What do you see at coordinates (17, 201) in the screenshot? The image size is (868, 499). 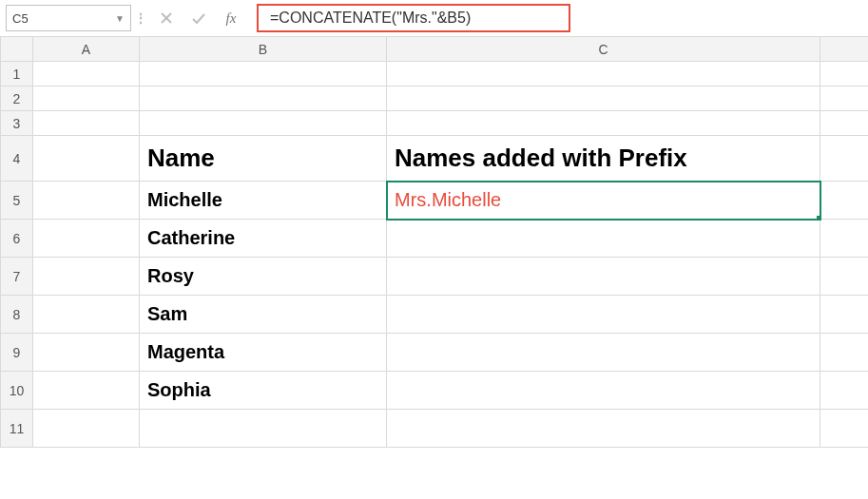 I see `row-label: 5` at bounding box center [17, 201].